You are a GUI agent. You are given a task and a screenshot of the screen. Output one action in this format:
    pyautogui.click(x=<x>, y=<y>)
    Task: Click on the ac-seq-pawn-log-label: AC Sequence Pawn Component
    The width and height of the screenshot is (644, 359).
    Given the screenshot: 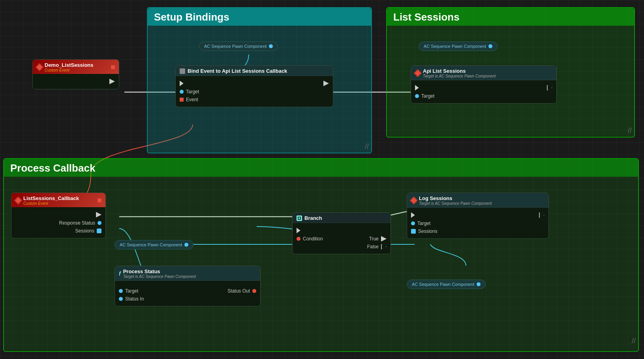 What is the action you would take?
    pyautogui.click(x=443, y=284)
    